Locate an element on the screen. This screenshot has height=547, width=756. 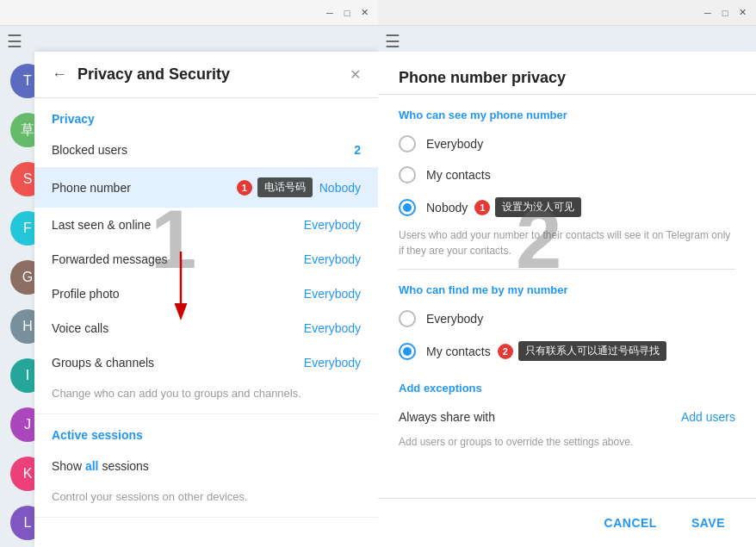
label-mycontacts-see: My contacts is located at coordinates (458, 175).